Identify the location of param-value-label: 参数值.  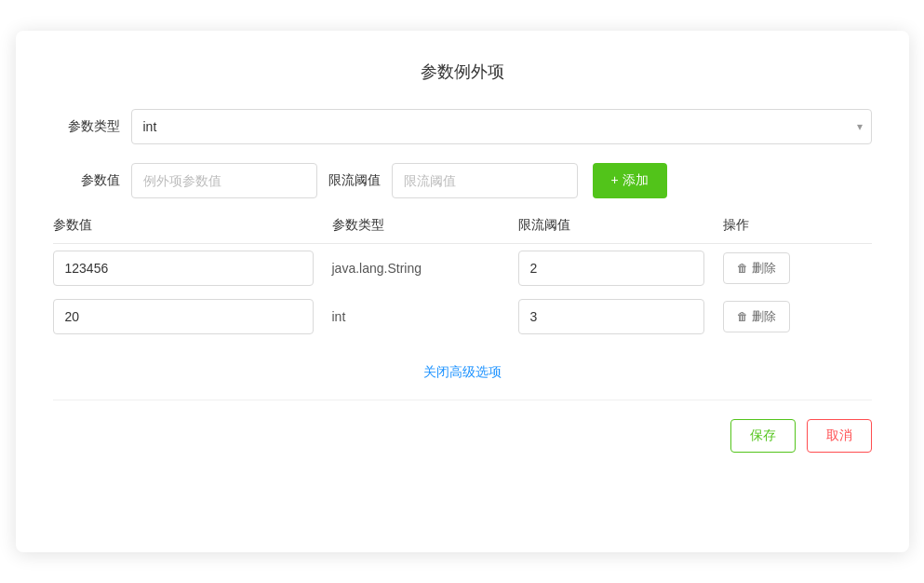
(87, 181).